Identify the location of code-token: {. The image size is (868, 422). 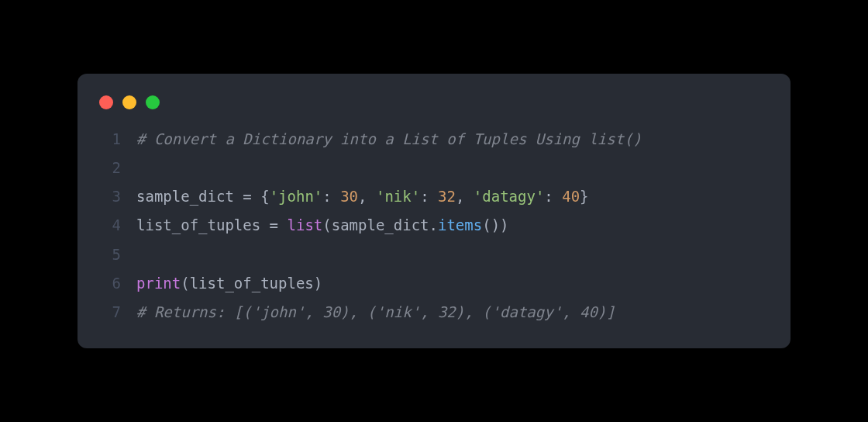
(260, 196).